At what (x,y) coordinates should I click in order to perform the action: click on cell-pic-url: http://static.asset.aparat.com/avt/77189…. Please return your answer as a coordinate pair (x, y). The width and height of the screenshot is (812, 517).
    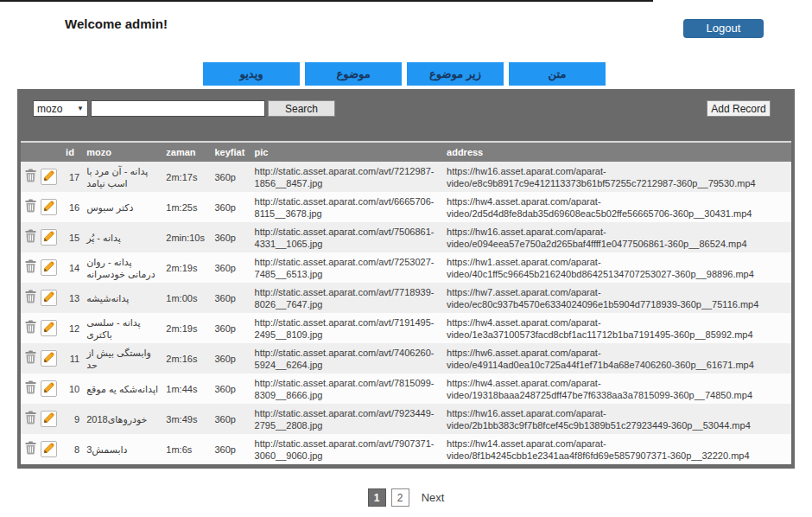
    Looking at the image, I should click on (347, 297).